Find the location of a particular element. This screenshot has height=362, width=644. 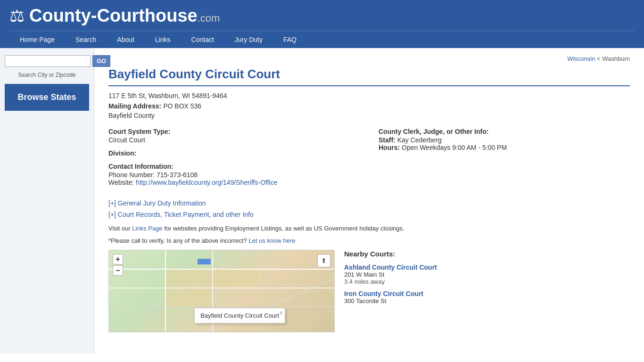

contact-section: Contact Information: Phone Number: 715-3… is located at coordinates (234, 174).